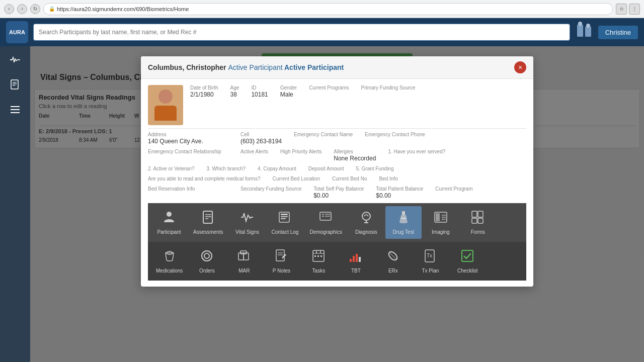 This screenshot has width=644, height=362. Describe the element at coordinates (454, 189) in the screenshot. I see `cur-prog-label: Current Program` at that location.